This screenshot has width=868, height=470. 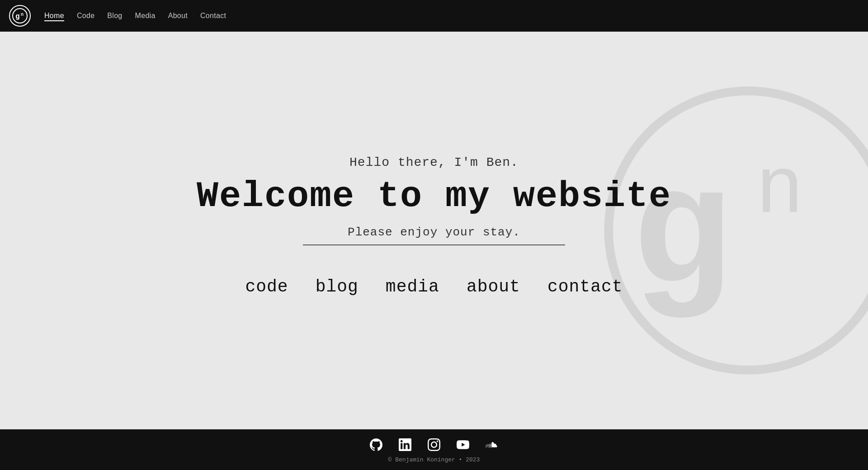 I want to click on nav-item-media: Media, so click(x=146, y=16).